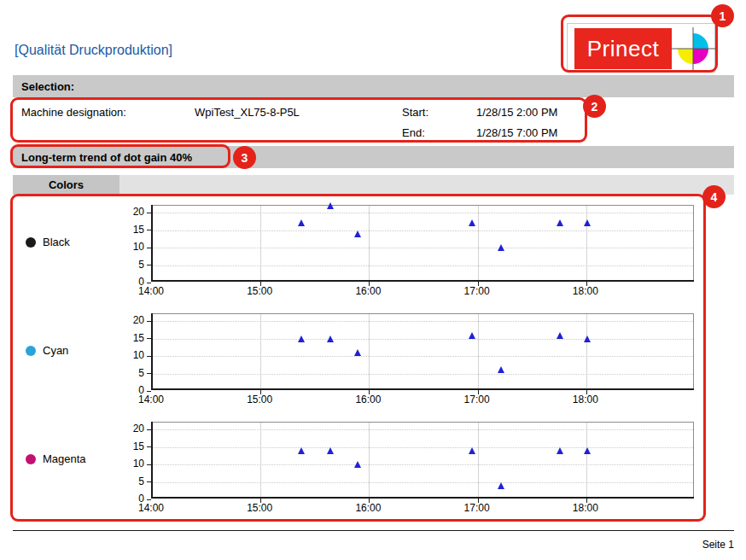 The width and height of the screenshot is (746, 560). I want to click on callout-box-selection, so click(299, 120).